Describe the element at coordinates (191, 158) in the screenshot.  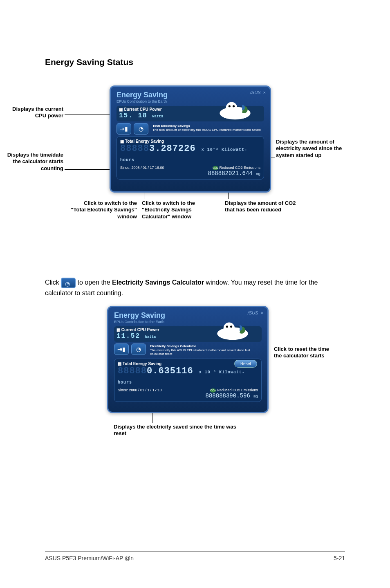
I see `total-energy-saving-box: ▦ Total Energy Saving 888883.287226 x 10…` at that location.